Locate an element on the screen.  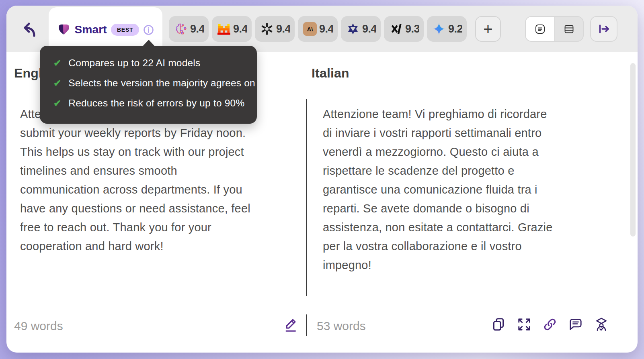
chain-link-icon is located at coordinates (550, 324).